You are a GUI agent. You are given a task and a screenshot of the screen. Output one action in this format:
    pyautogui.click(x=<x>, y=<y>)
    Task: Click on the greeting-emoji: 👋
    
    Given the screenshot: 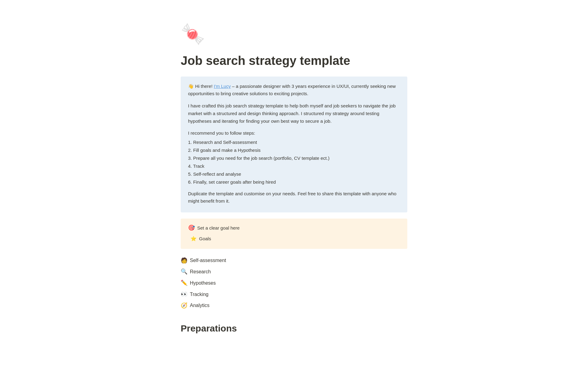 What is the action you would take?
    pyautogui.click(x=191, y=86)
    